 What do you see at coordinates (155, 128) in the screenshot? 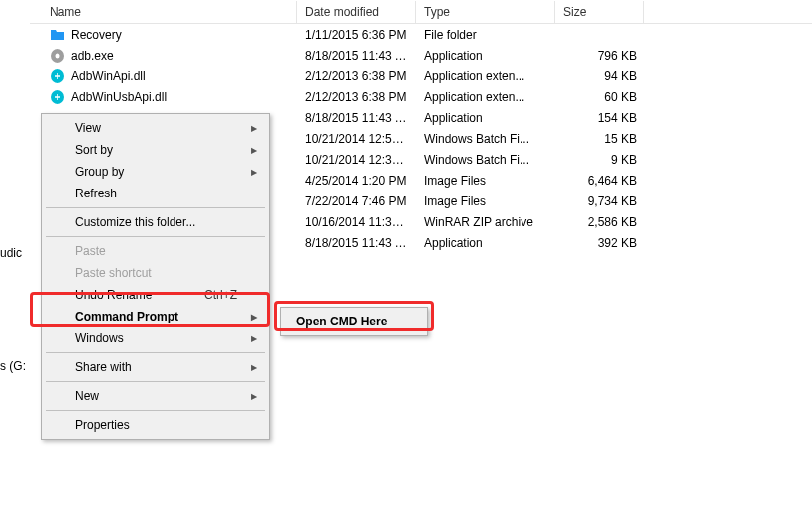
I see `menu-view: View` at bounding box center [155, 128].